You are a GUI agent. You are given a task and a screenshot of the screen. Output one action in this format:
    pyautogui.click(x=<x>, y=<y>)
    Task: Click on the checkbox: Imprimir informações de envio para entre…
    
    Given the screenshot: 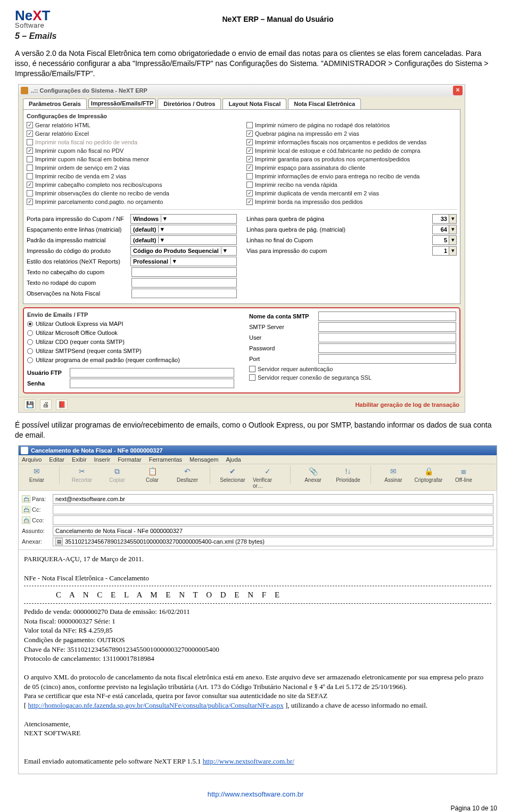 What is the action you would take?
    pyautogui.click(x=351, y=176)
    